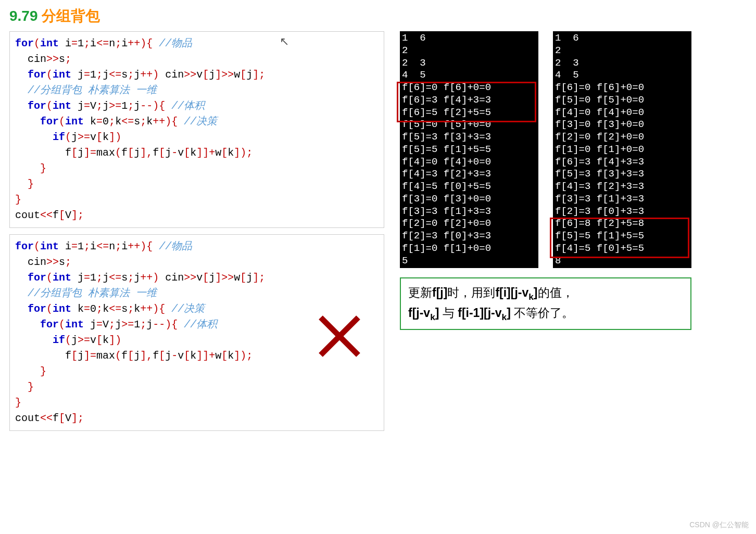 The image size is (756, 534). Describe the element at coordinates (469, 150) in the screenshot. I see `console-output-left: 1 622 34 5f[6]=0 f[6]+0=0f[6]=3 f[4]+3=3…` at that location.